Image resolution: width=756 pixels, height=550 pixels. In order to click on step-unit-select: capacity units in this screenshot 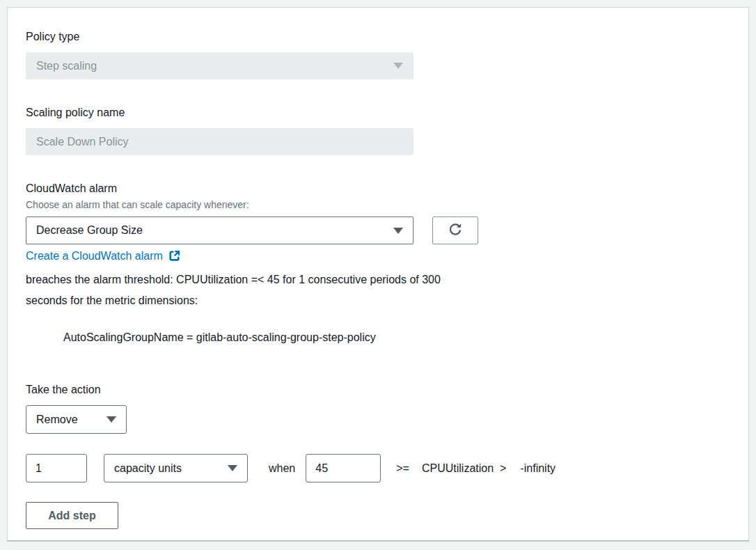, I will do `click(175, 468)`.